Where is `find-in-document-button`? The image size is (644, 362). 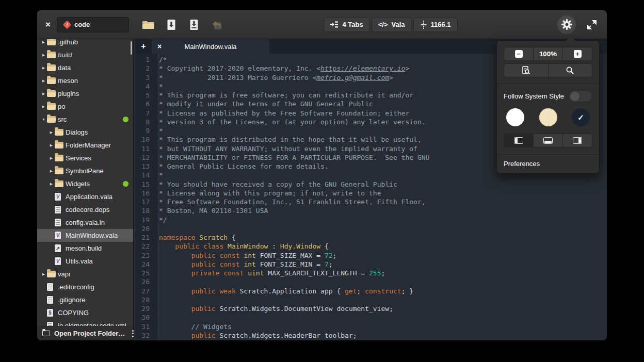
find-in-document-button is located at coordinates (526, 70).